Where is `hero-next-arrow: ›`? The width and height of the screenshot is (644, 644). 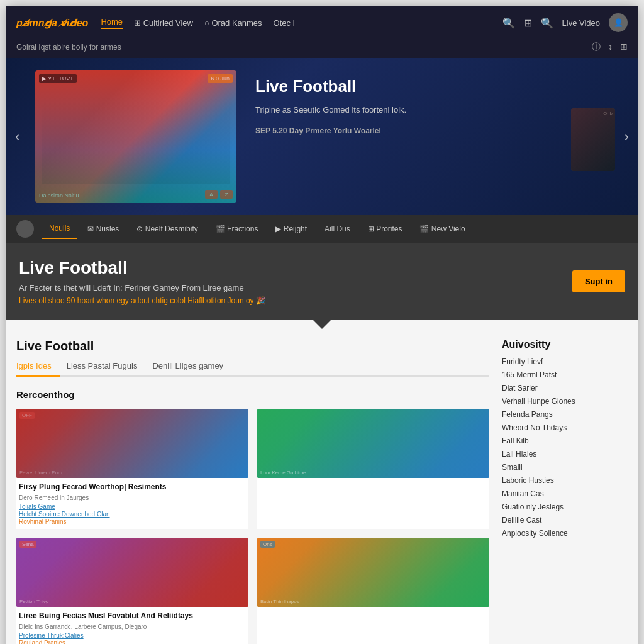
hero-next-arrow: › is located at coordinates (626, 136).